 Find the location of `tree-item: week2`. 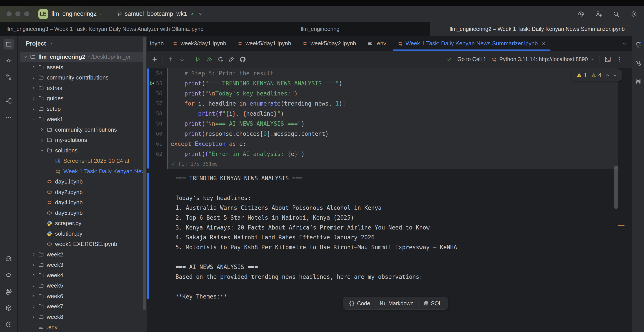

tree-item: week2 is located at coordinates (82, 255).